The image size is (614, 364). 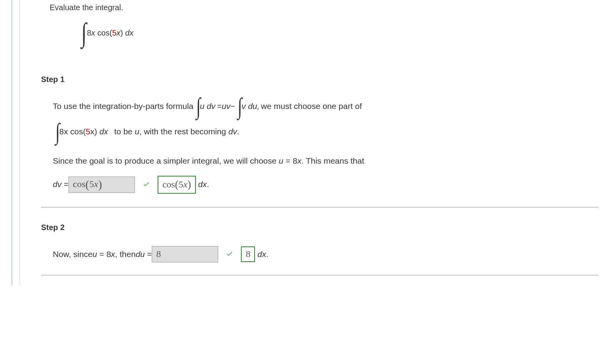 I want to click on step-1-divider, so click(x=320, y=207).